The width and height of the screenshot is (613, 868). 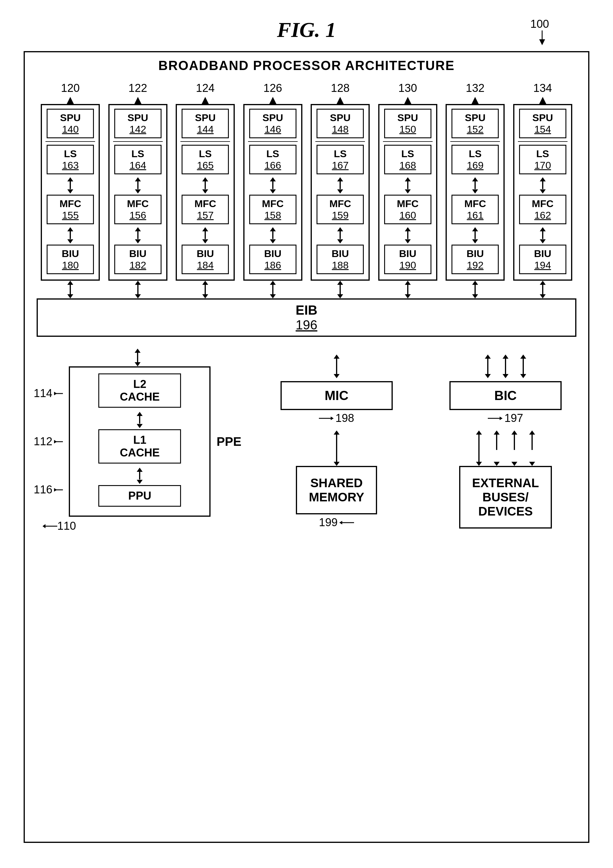 I want to click on spu-unit-7: 132 SPU 152 LS 169, so click(x=475, y=190).